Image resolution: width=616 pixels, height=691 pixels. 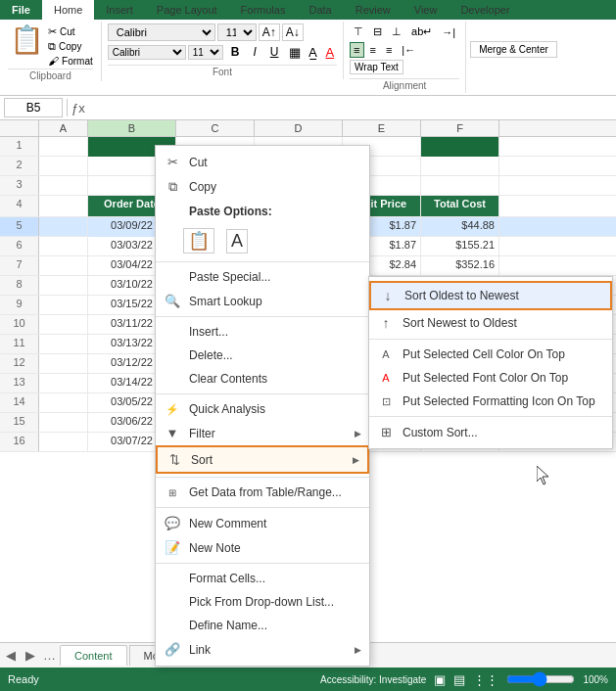 What do you see at coordinates (460, 147) in the screenshot?
I see `cell-f1` at bounding box center [460, 147].